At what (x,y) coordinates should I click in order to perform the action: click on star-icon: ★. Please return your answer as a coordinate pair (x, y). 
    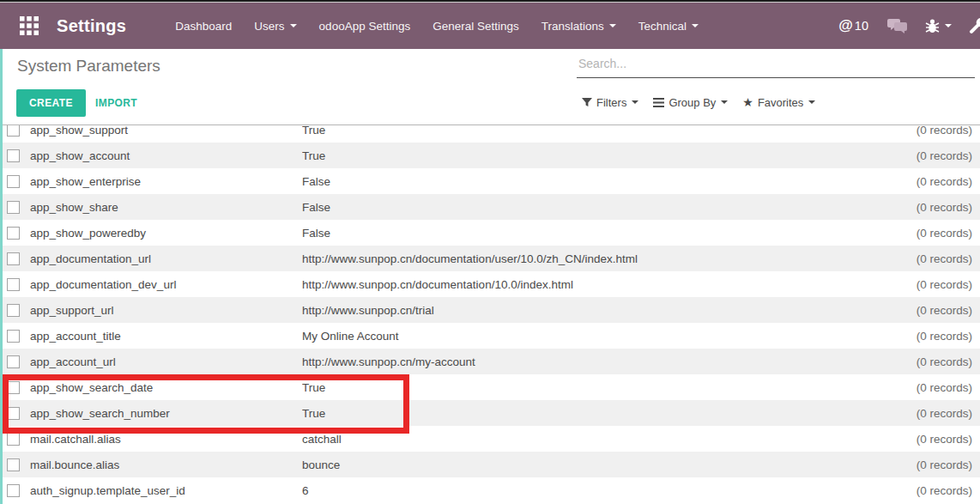
    Looking at the image, I should click on (748, 102).